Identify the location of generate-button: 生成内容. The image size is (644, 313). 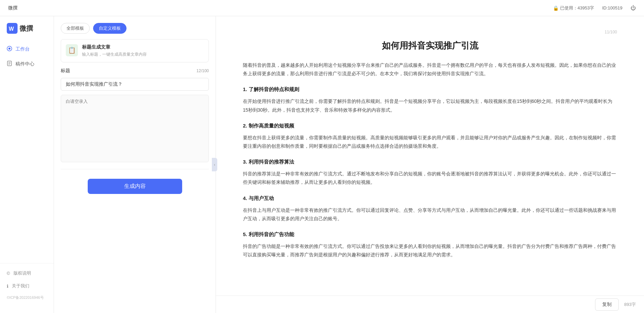
(135, 186).